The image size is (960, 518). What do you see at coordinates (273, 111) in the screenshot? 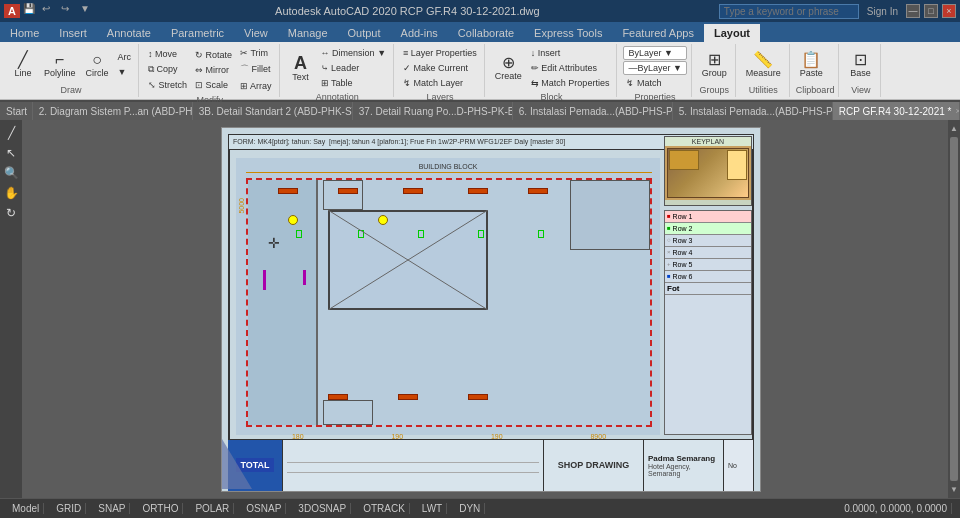
I see `tab-doc-3: 3B. Detail Standart 2 (ABD-PHK-STD-02)* …` at bounding box center [273, 111].